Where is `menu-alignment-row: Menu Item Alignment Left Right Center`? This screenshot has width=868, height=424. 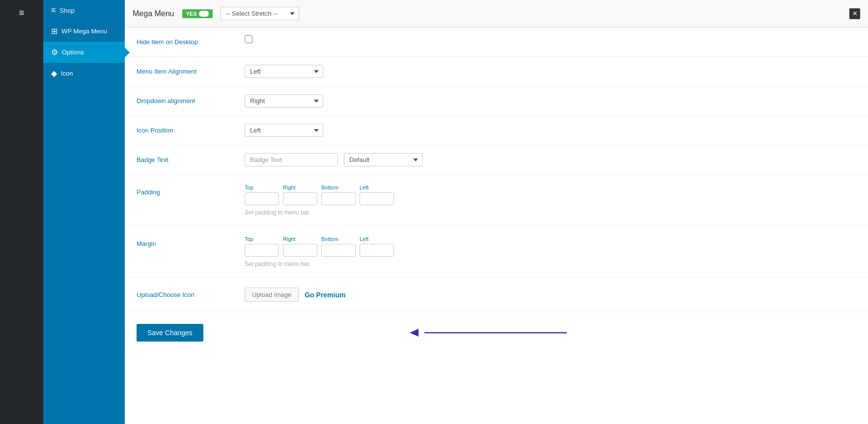
menu-alignment-row: Menu Item Alignment Left Right Center is located at coordinates (496, 72).